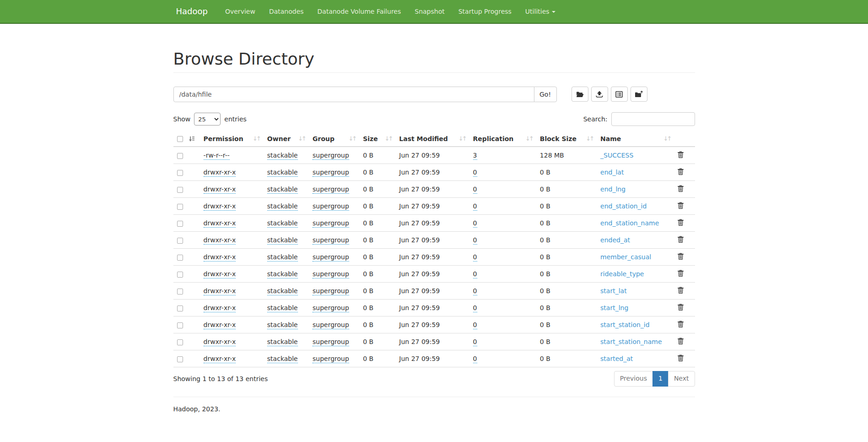  What do you see at coordinates (622, 274) in the screenshot?
I see `file-link: rideable_type` at bounding box center [622, 274].